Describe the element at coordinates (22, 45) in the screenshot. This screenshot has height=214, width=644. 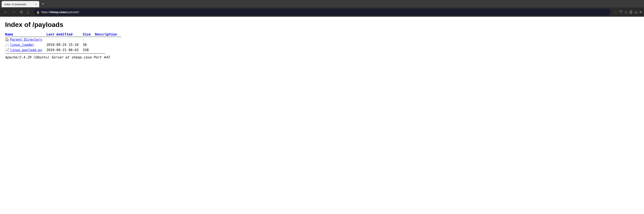
I see `linux-loader-label: linux_loader` at that location.